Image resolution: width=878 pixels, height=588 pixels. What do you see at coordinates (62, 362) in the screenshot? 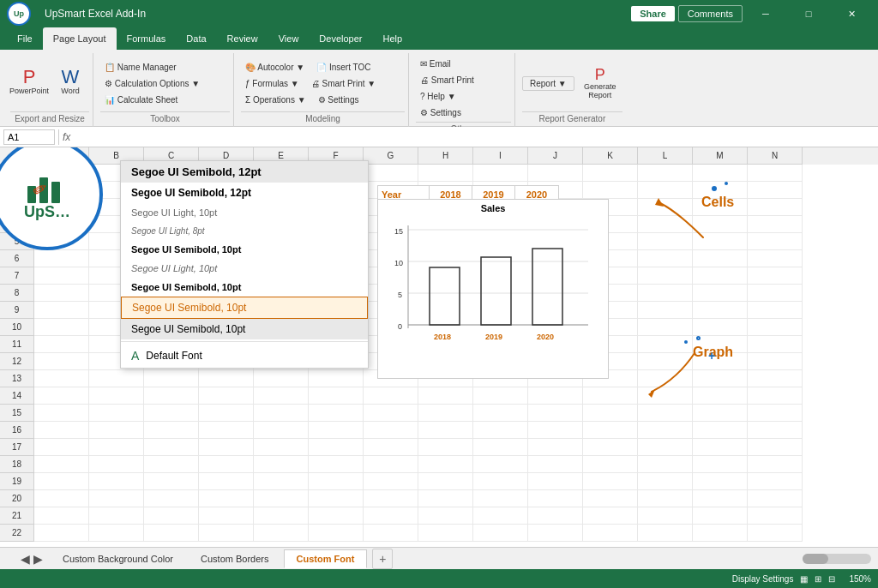
I see `cell-A12` at bounding box center [62, 362].